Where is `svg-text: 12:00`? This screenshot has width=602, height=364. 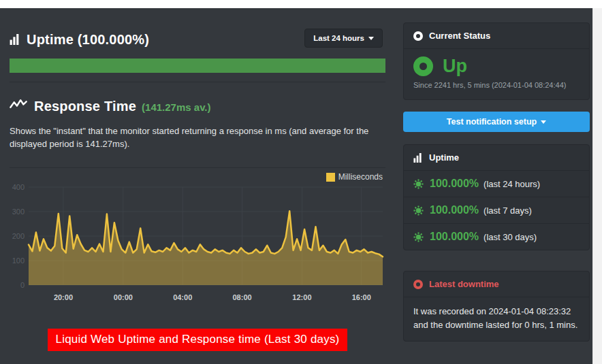 svg-text: 12:00 is located at coordinates (302, 297).